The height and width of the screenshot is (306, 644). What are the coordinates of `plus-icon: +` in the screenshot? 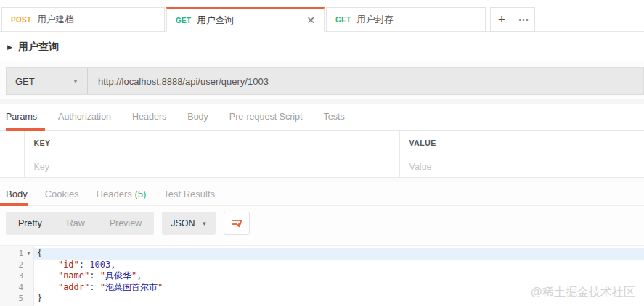 It's located at (502, 20).